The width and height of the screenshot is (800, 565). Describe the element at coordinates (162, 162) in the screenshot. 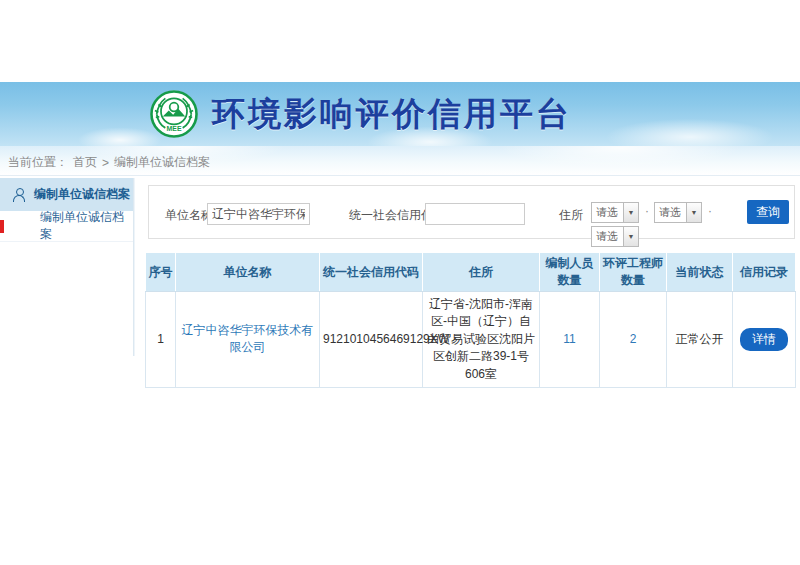

I see `breadcrumb-current: 编制单位诚信档案` at that location.